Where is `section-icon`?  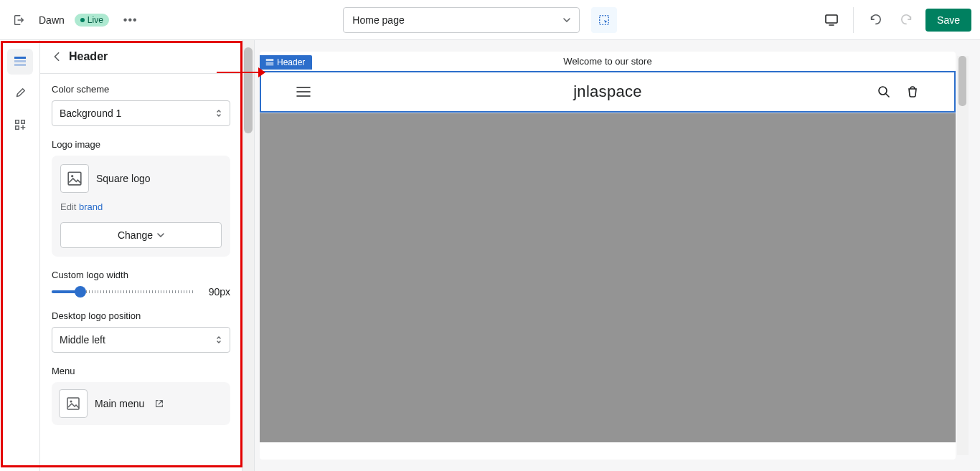 section-icon is located at coordinates (270, 62).